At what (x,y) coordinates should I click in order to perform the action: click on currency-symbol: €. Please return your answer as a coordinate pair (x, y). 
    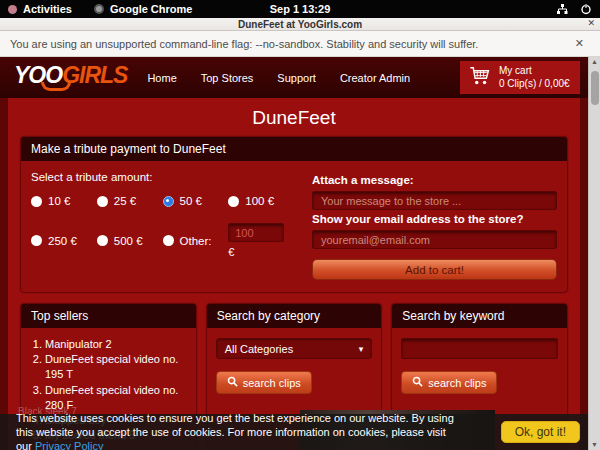
    Looking at the image, I should click on (261, 252).